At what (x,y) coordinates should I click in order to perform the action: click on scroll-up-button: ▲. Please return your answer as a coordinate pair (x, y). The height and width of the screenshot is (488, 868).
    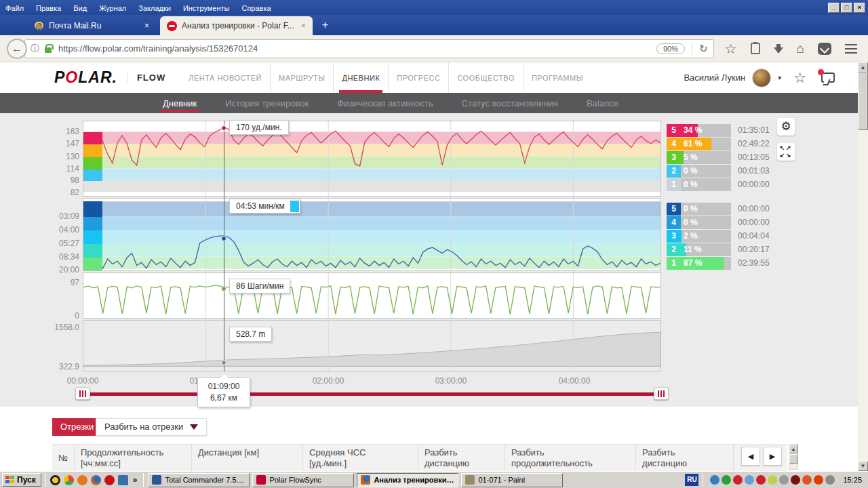
    Looking at the image, I should click on (863, 68).